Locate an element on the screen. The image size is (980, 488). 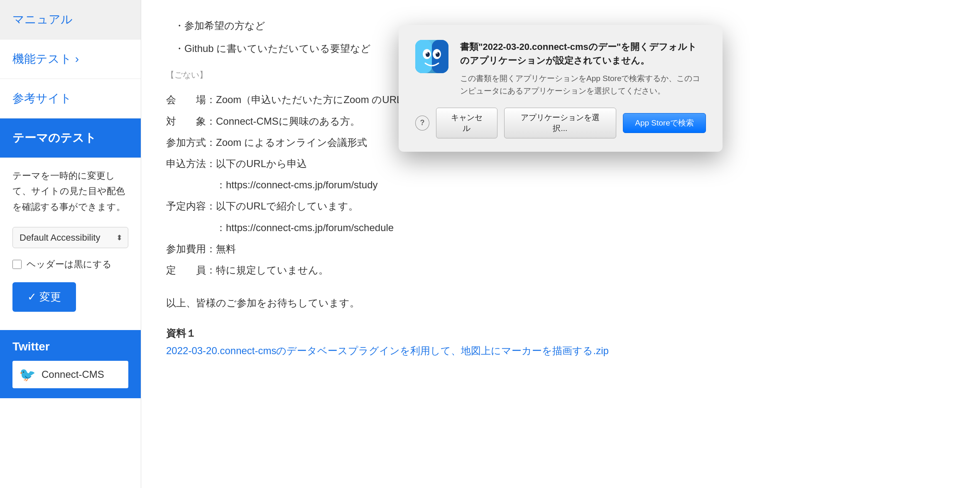
change-button-label: ✓ 変更 is located at coordinates (44, 297).